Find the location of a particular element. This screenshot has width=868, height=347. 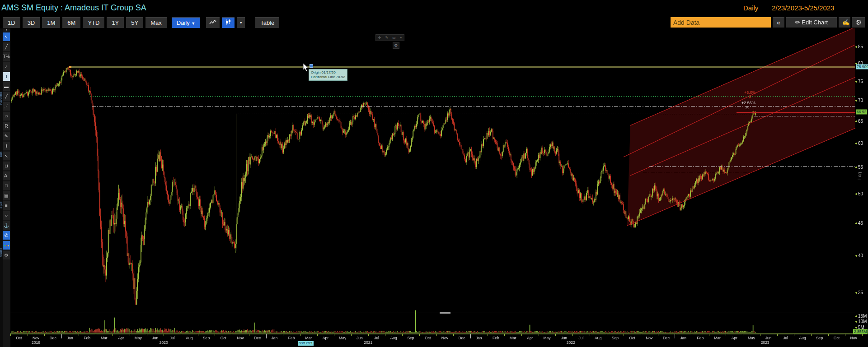

edit-pencil-tool: ✎ is located at coordinates (6, 136).